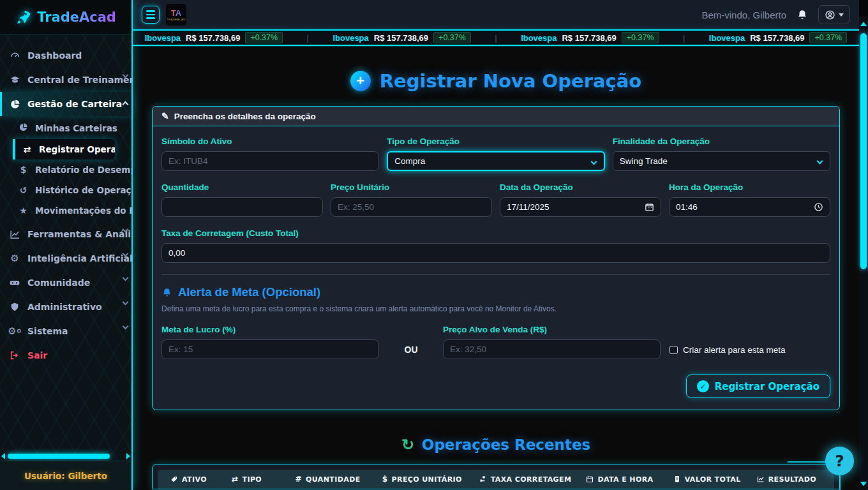 The width and height of the screenshot is (868, 490). Describe the element at coordinates (66, 201) in the screenshot. I see `sidebar-nav: Dashboard Central de Treinamento Gestão …` at that location.